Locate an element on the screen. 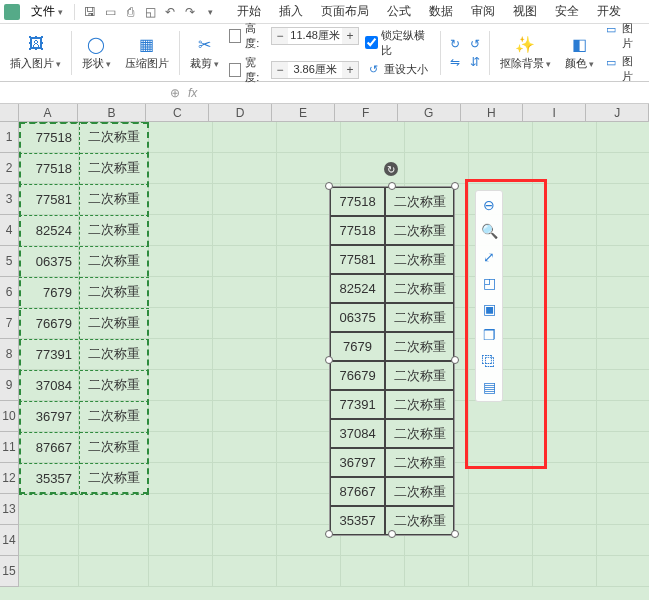 The height and width of the screenshot is (600, 649). column-header-G: G is located at coordinates (430, 112).